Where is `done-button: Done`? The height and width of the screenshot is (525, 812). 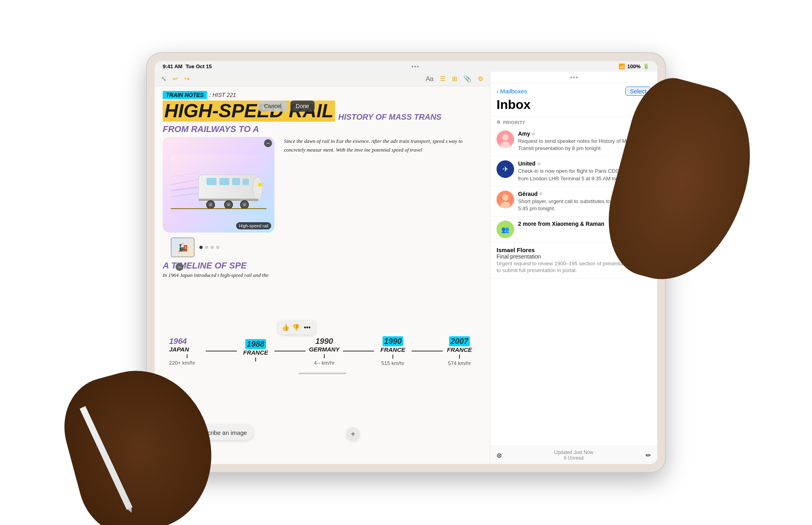 done-button: Done is located at coordinates (302, 106).